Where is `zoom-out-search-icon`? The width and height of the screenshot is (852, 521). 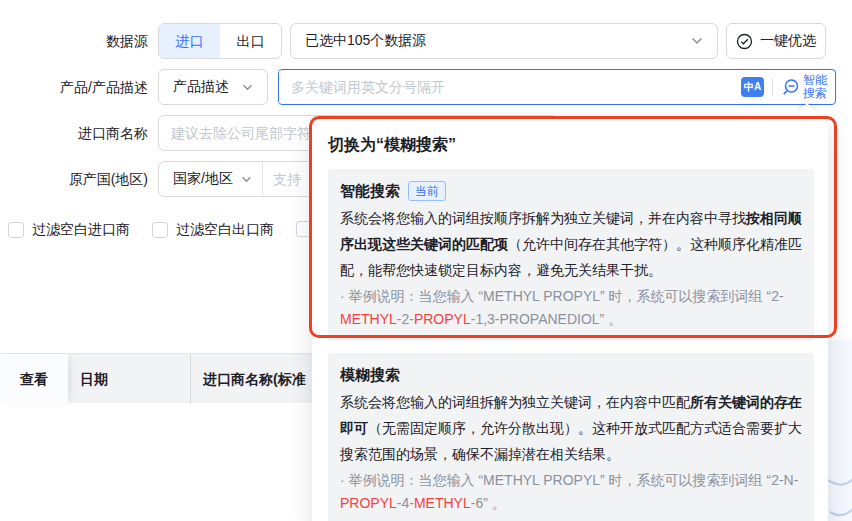
zoom-out-search-icon is located at coordinates (790, 88).